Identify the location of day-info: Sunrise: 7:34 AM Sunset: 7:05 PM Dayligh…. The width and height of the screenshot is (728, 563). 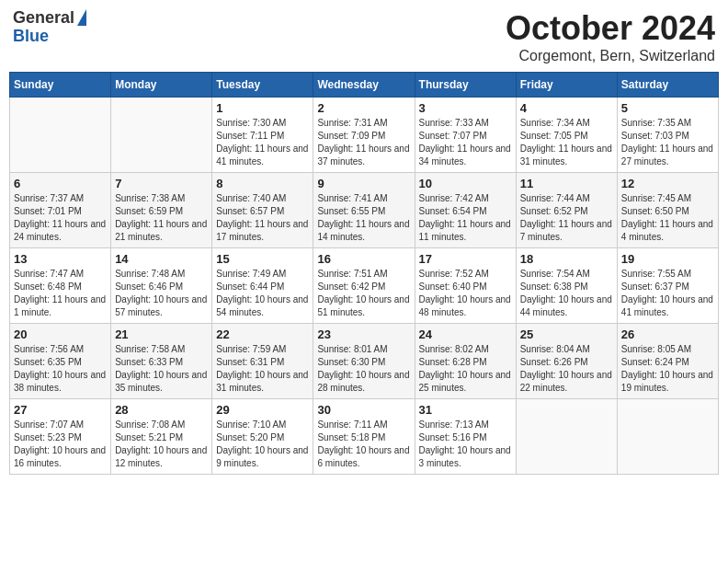
(566, 143).